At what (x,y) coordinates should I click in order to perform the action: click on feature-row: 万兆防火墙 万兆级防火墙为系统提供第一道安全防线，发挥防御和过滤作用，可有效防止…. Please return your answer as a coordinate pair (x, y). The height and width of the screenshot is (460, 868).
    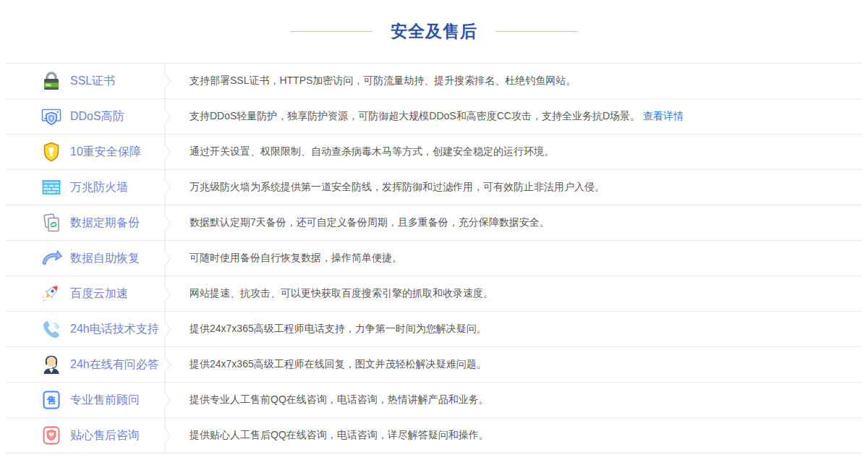
    Looking at the image, I should click on (434, 188).